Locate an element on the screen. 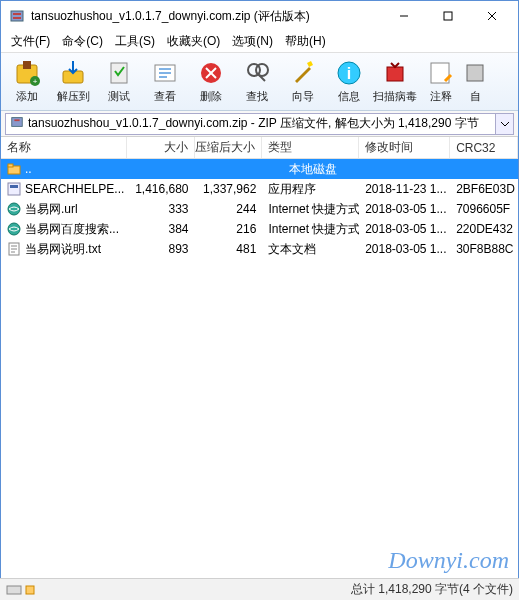 The width and height of the screenshot is (519, 600). file-name: 当易网百度搜索... is located at coordinates (72, 230).